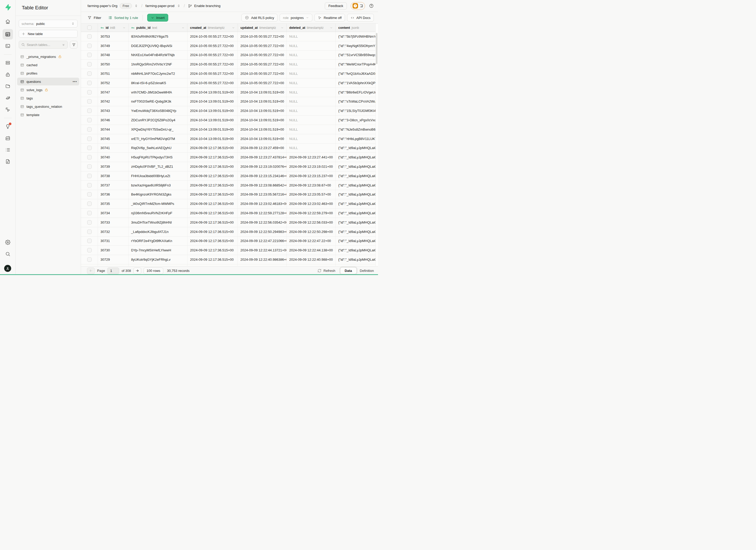  I want to click on cell-deleted-at: 2024-09-09 12:23:15.237+00, so click(311, 176).